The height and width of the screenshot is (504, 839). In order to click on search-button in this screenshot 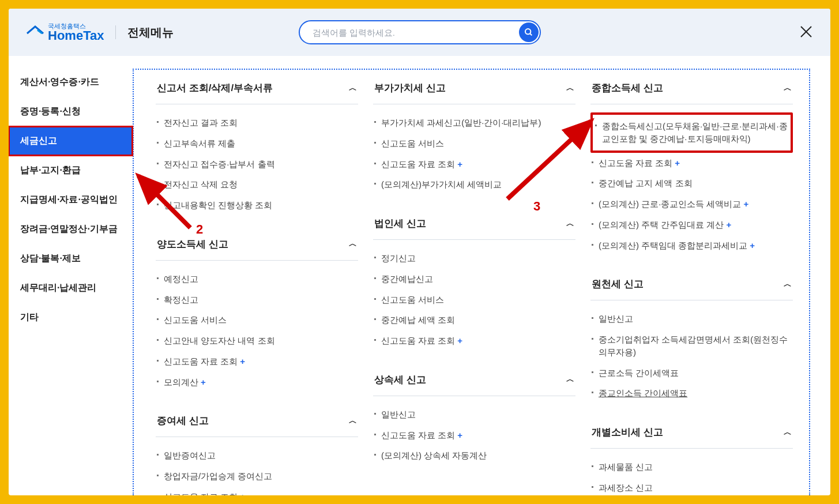, I will do `click(529, 32)`.